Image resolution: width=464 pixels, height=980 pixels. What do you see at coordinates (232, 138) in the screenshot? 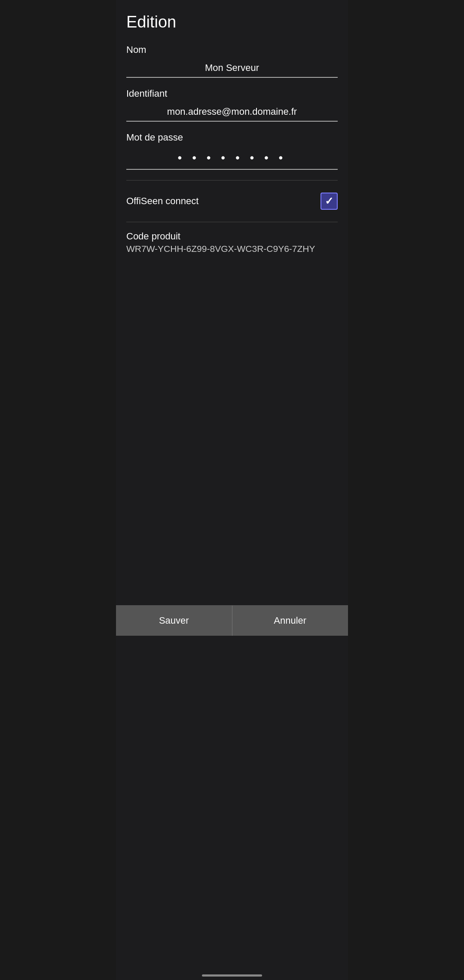
I see `password-label: Mot de passe` at bounding box center [232, 138].